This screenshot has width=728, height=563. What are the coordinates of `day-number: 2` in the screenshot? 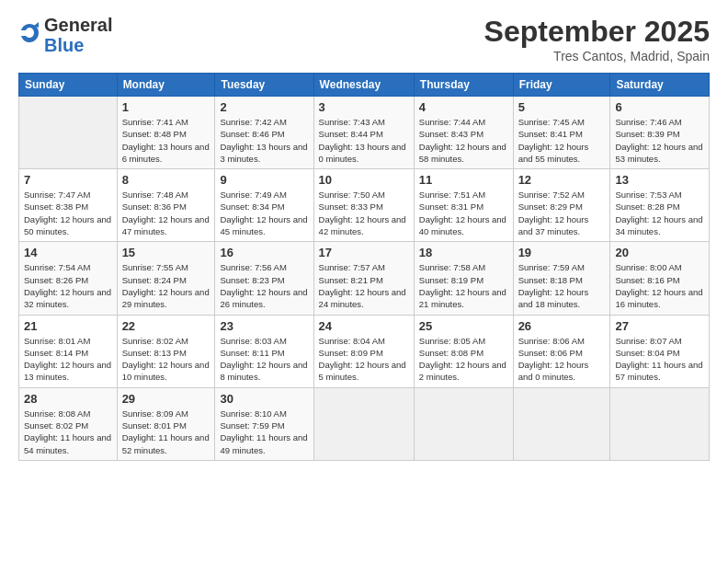 It's located at (264, 107).